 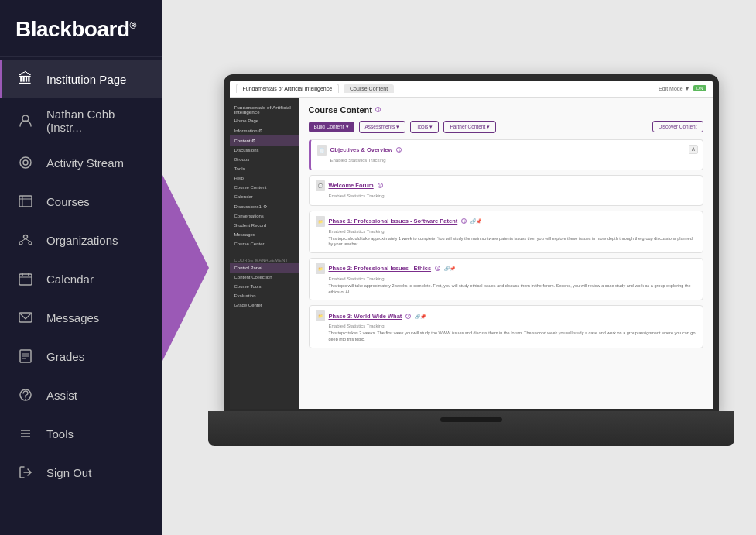 What do you see at coordinates (678, 127) in the screenshot?
I see `discover-content-btn: Discover Content` at bounding box center [678, 127].